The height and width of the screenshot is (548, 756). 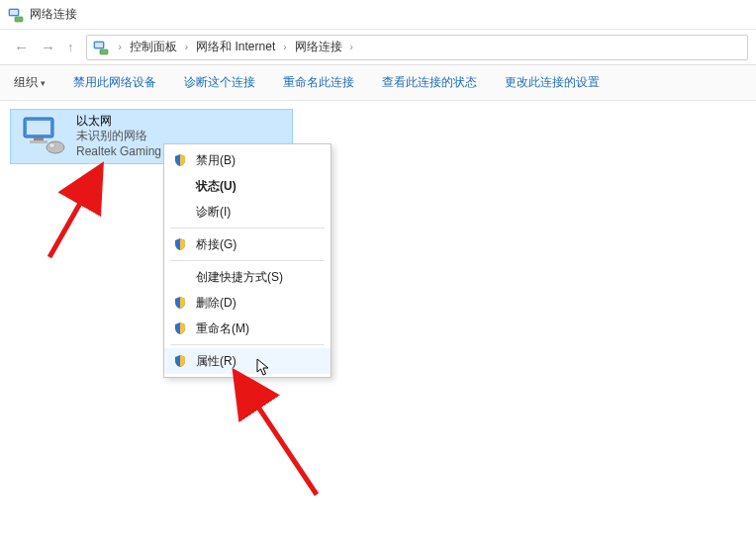 What do you see at coordinates (71, 47) in the screenshot?
I see `nav-up-icon: ↑` at bounding box center [71, 47].